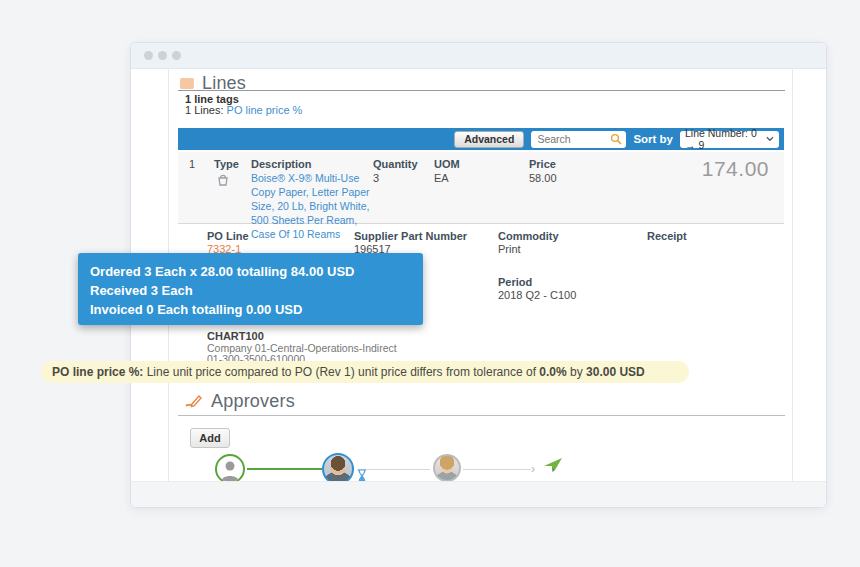 The width and height of the screenshot is (860, 567). Describe the element at coordinates (410, 236) in the screenshot. I see `supplier-part-number-header: Supplier Part Number` at that location.